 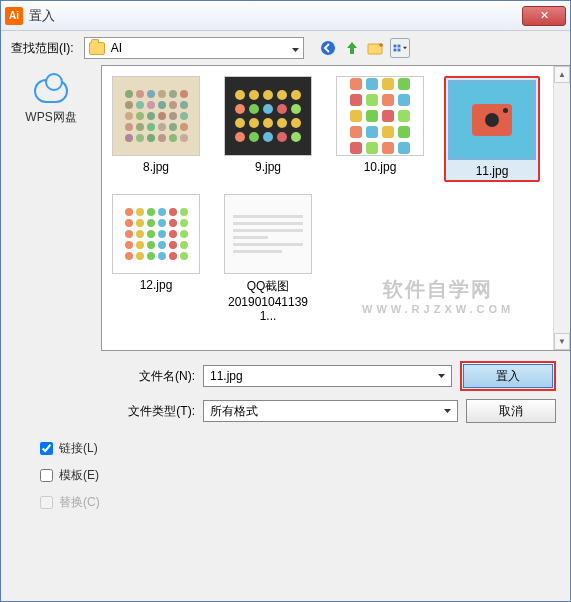 I want to click on cloud-icon, so click(x=51, y=91).